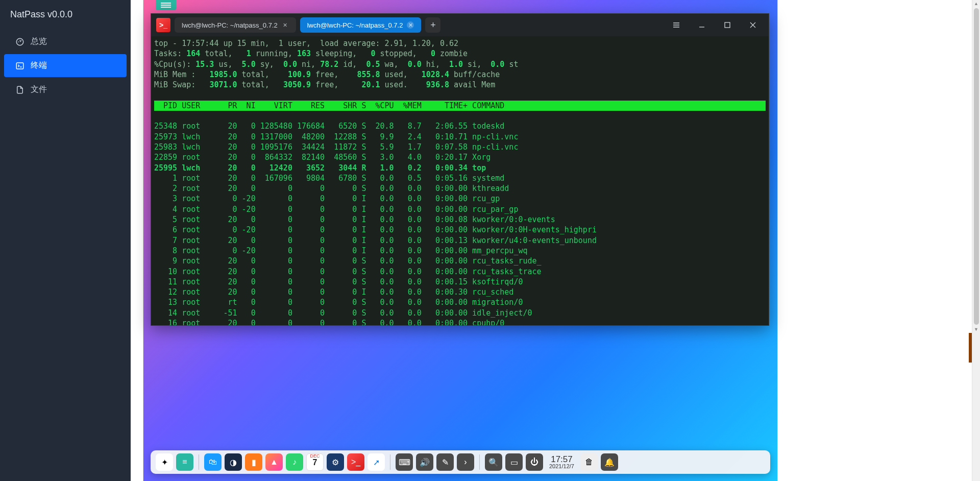 The height and width of the screenshot is (481, 980). I want to click on appstore-icon: 🛍, so click(213, 462).